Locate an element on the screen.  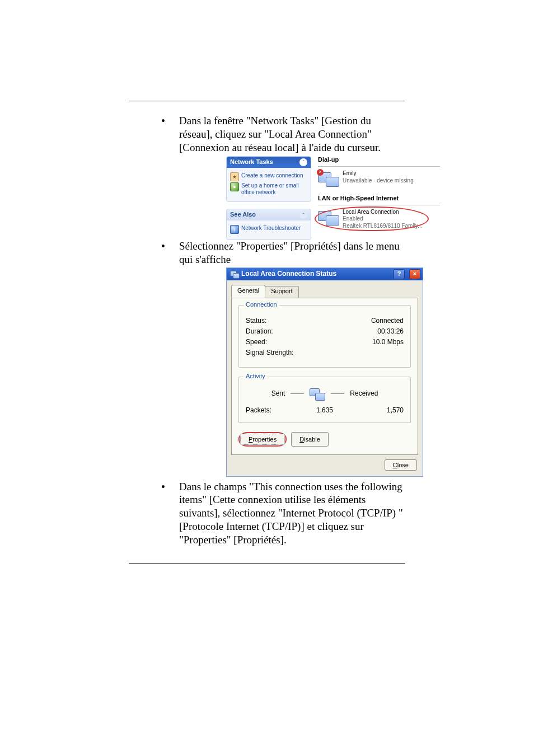
group-legend: Connection is located at coordinates (261, 305).